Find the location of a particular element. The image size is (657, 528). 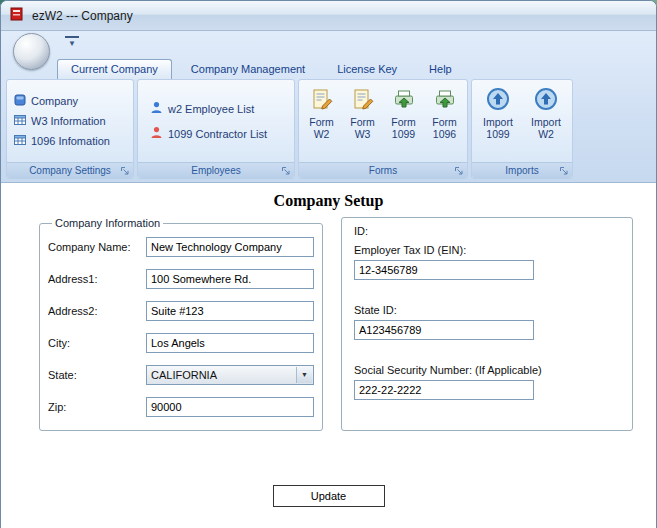

window-title: ezW2 --- Company is located at coordinates (82, 16).